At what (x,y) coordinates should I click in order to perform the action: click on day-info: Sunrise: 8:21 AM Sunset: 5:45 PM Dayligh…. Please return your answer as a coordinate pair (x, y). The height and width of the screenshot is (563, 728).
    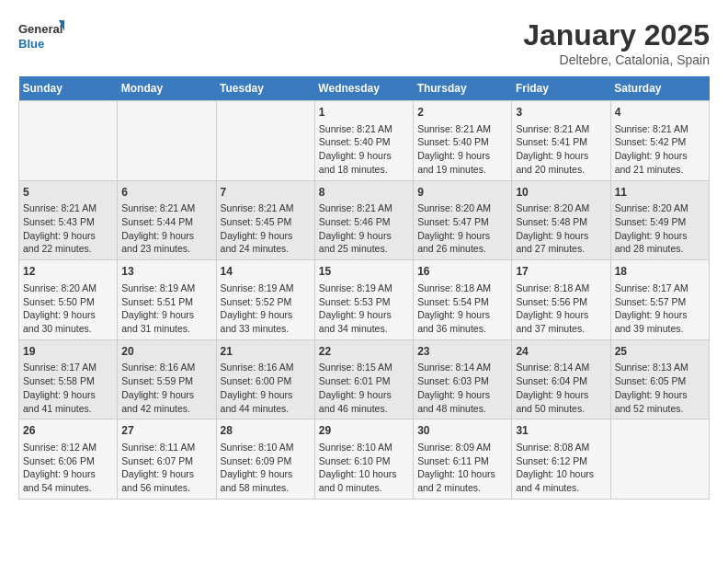
    Looking at the image, I should click on (266, 228).